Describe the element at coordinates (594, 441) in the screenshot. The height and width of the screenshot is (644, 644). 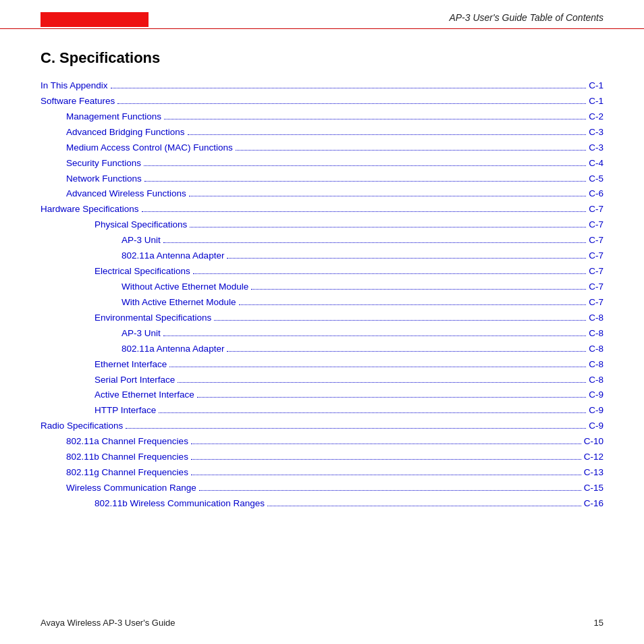
I see `toc-page: C-10` at that location.